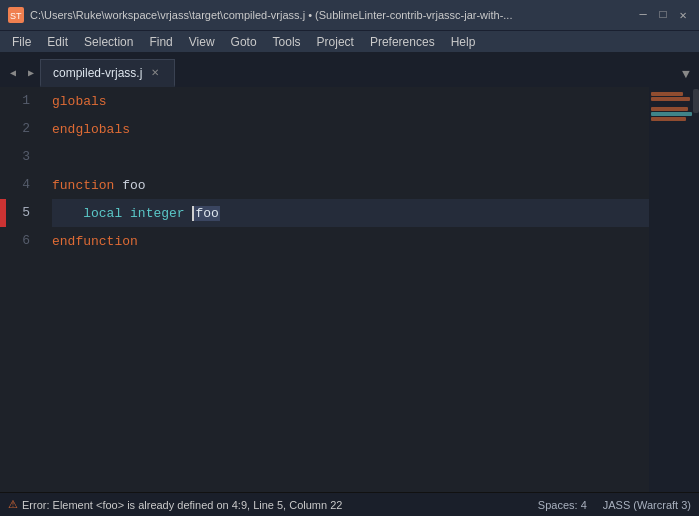 The image size is (699, 516). Describe the element at coordinates (350, 241) in the screenshot. I see `code-line-6: endfunction` at that location.